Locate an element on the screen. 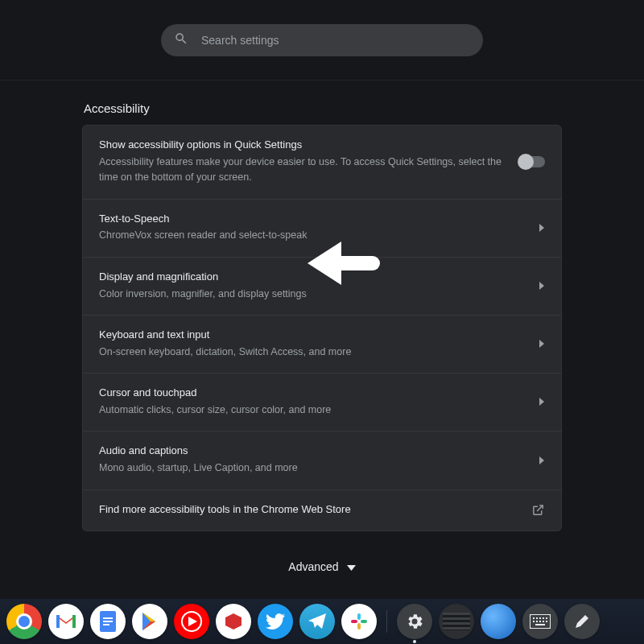 This screenshot has width=644, height=644. search-icon is located at coordinates (181, 40).